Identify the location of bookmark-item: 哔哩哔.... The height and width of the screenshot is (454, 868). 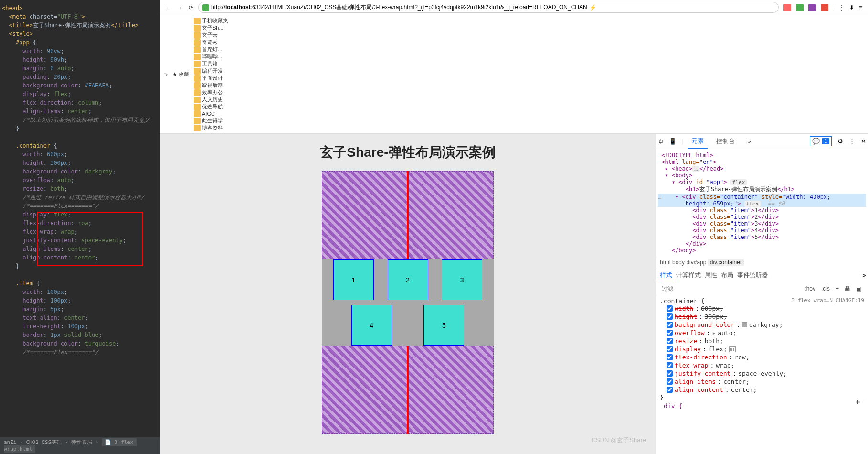
(211, 56).